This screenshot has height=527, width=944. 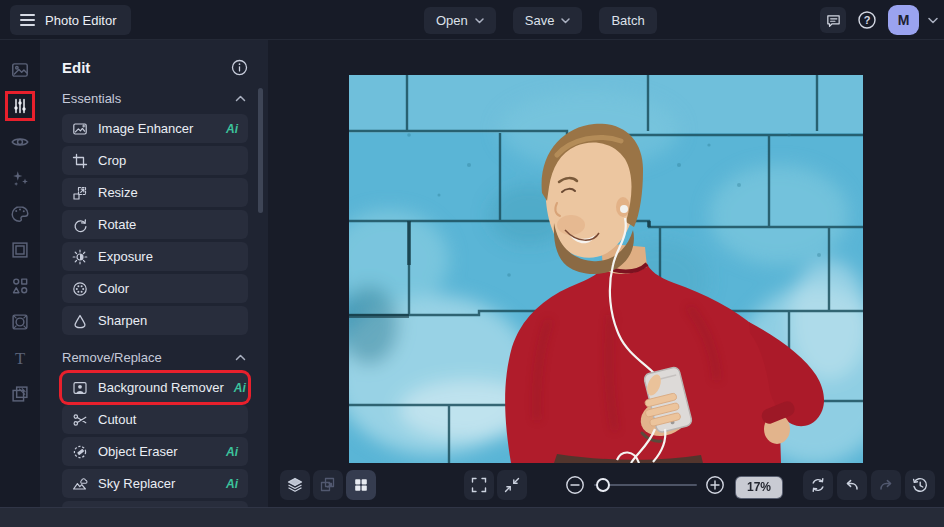 What do you see at coordinates (328, 485) in the screenshot?
I see `toolbar-left-group` at bounding box center [328, 485].